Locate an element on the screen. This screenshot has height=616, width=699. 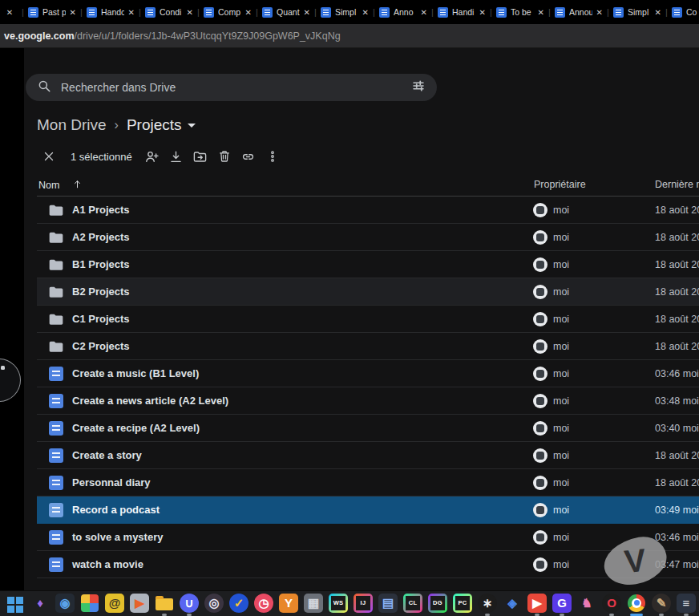
folder-row: B2 Projectsmoi18 août 2025 is located at coordinates (368, 292).